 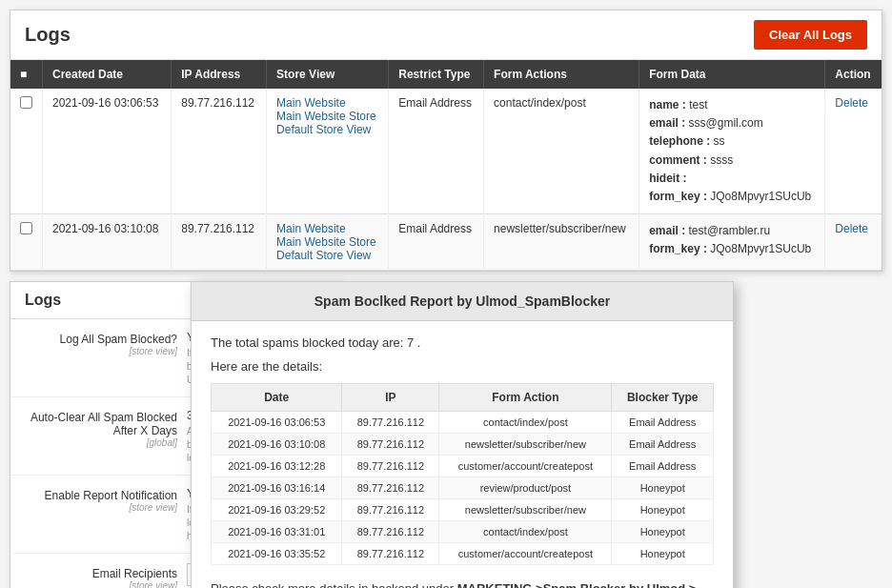 I want to click on row-store-view: Main WebsiteMain Website StoreDefault St…, so click(x=328, y=242).